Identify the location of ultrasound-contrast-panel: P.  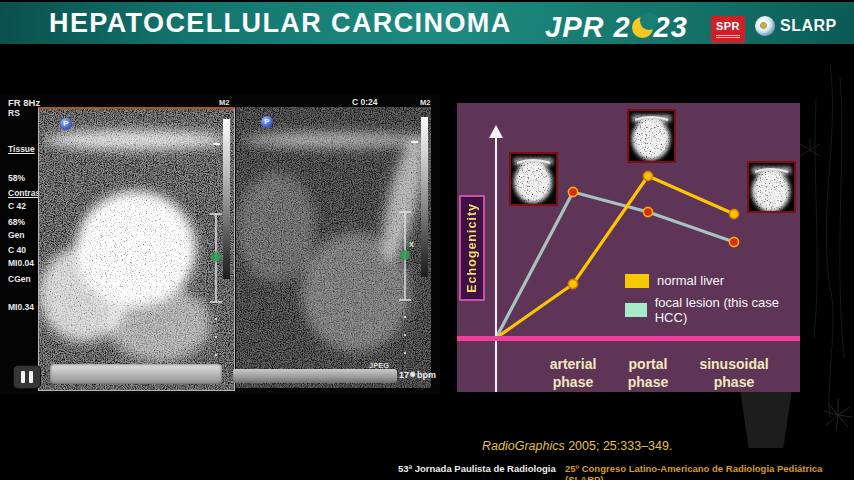
(136, 249).